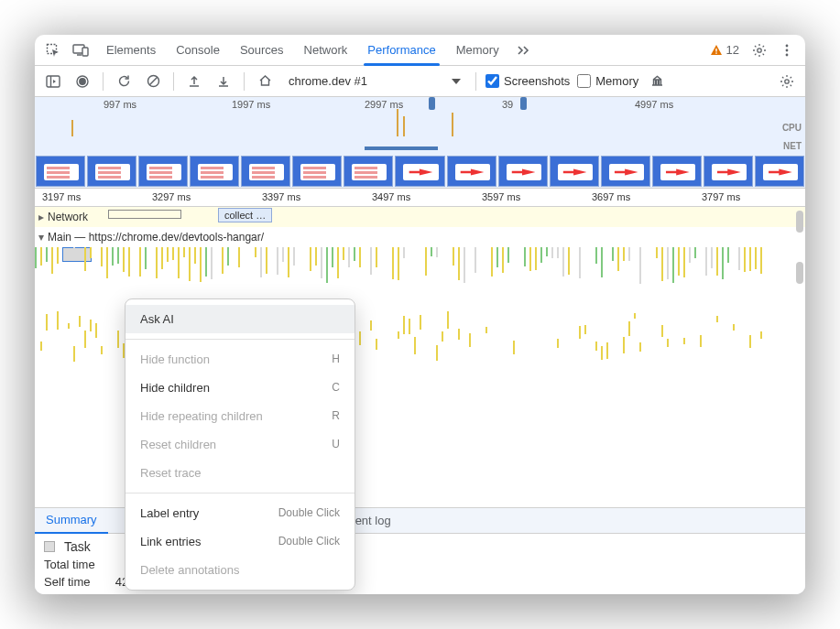 This screenshot has height=629, width=840. Describe the element at coordinates (41, 237) in the screenshot. I see `collapse-icon: ▾` at that location.